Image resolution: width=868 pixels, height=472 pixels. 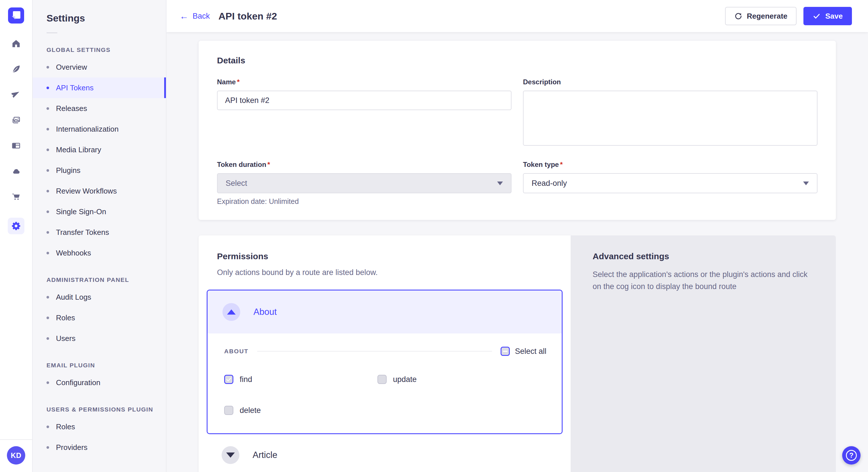 I want to click on section-divider, so click(x=375, y=351).